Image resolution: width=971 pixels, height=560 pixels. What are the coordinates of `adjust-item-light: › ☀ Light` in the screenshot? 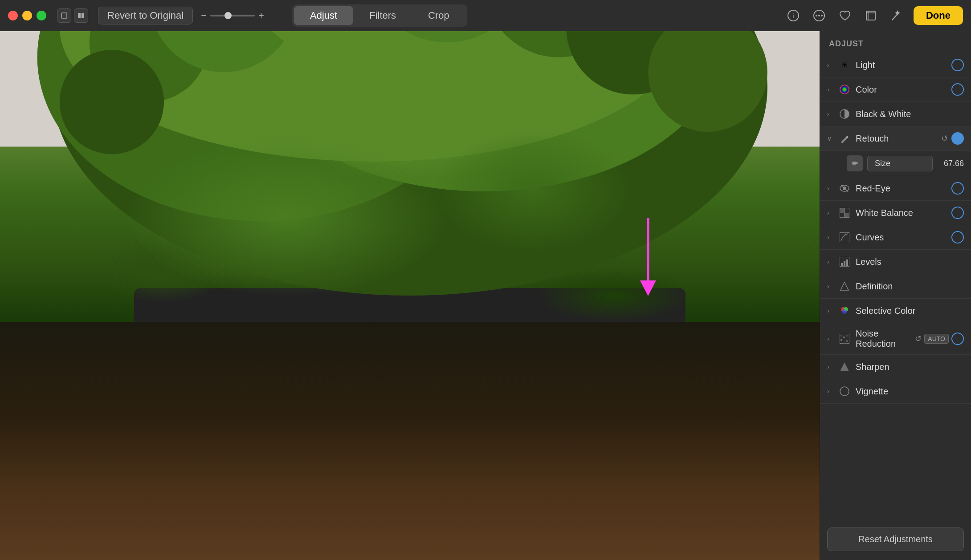 It's located at (895, 65).